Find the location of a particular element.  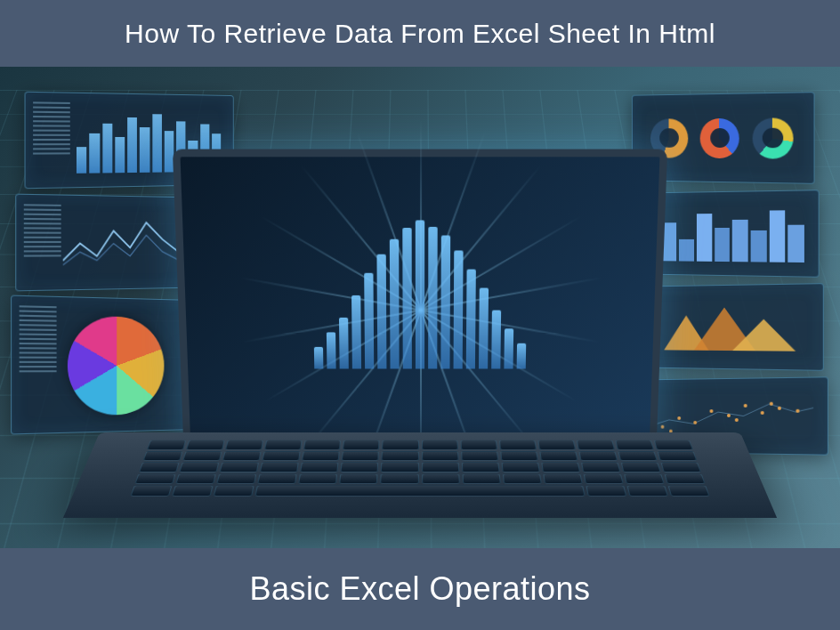

pie-chart is located at coordinates (116, 367).